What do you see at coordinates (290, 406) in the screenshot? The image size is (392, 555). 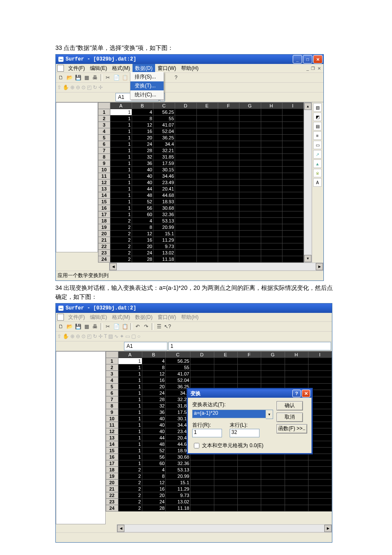 I see `ok-button: 确认` at bounding box center [290, 406].